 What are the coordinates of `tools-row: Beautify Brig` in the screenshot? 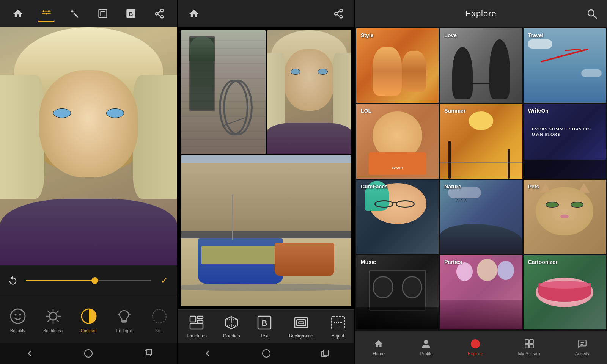 It's located at (89, 319).